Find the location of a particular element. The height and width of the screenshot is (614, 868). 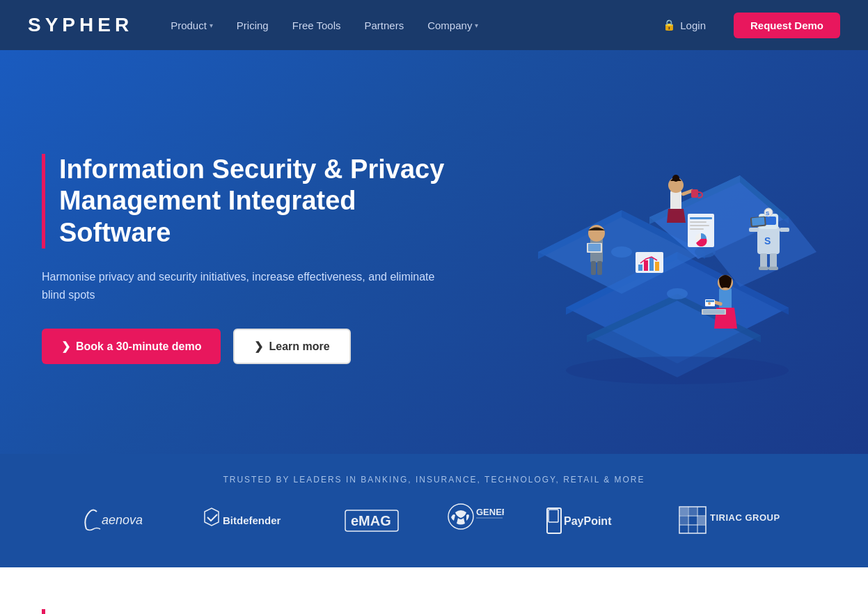

bottom-section: See the Bigger Picture is located at coordinates (434, 590).